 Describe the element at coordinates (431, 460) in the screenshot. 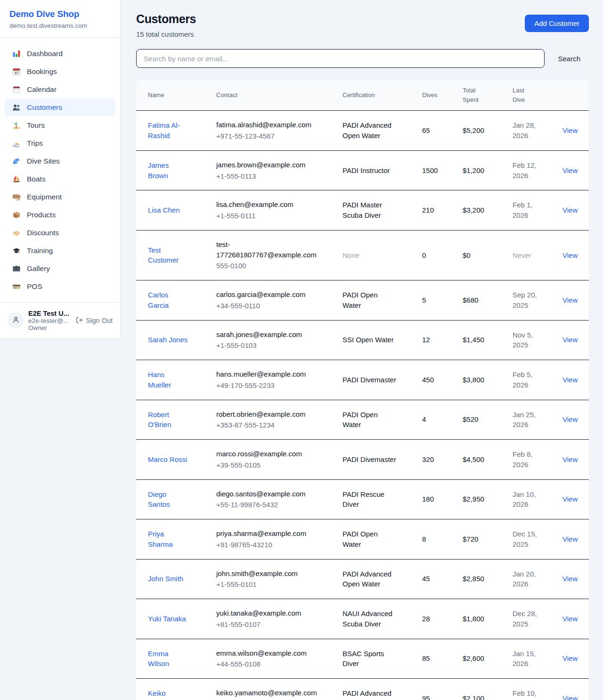

I see `customer-dives: 320` at that location.